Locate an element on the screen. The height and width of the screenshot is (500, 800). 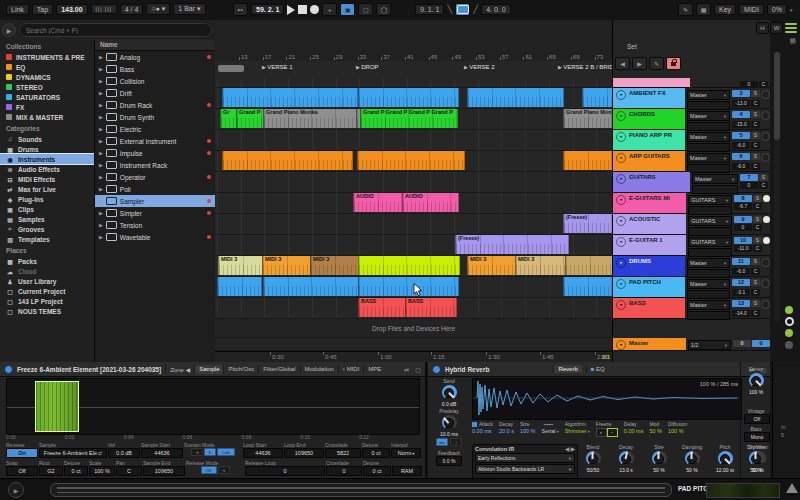
collection-item-dynamics: DYNAMICS is located at coordinates (47, 77).